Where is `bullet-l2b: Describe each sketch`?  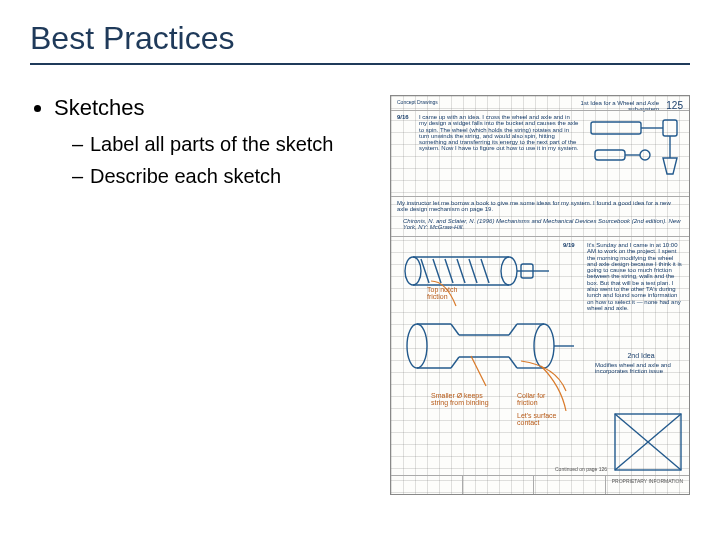 bullet-l2b: Describe each sketch is located at coordinates (221, 176).